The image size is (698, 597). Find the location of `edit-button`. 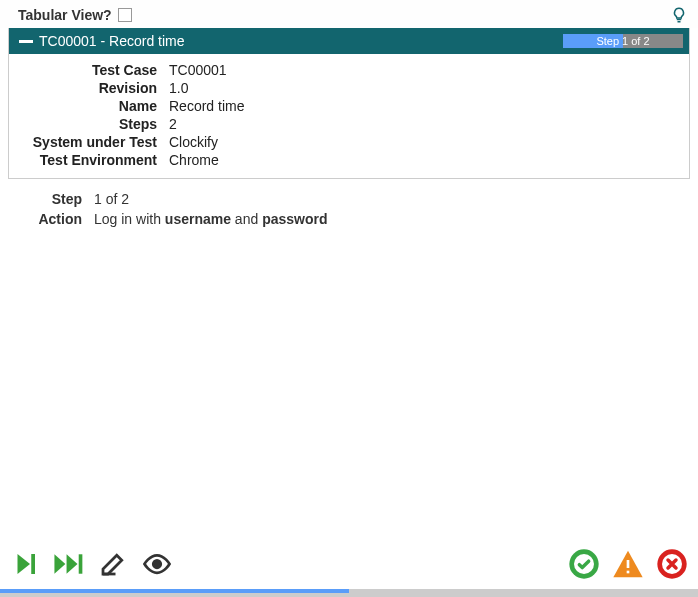

edit-button is located at coordinates (113, 566).